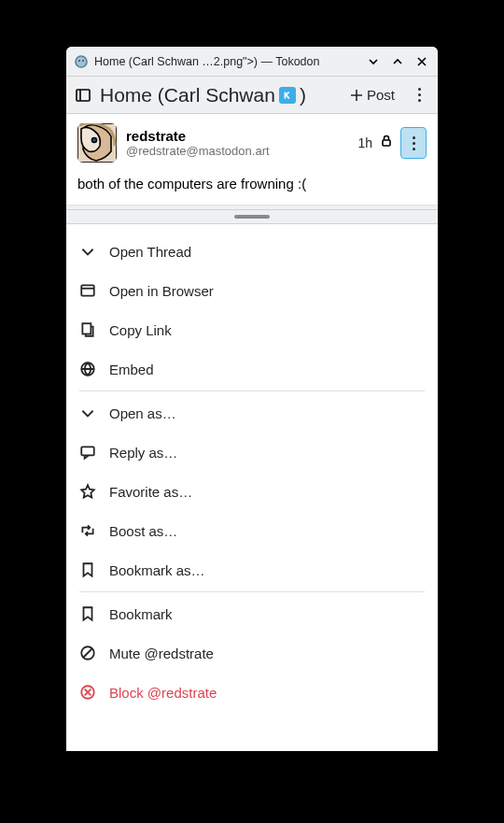 The height and width of the screenshot is (823, 504). What do you see at coordinates (386, 143) in the screenshot?
I see `lock-icon` at bounding box center [386, 143].